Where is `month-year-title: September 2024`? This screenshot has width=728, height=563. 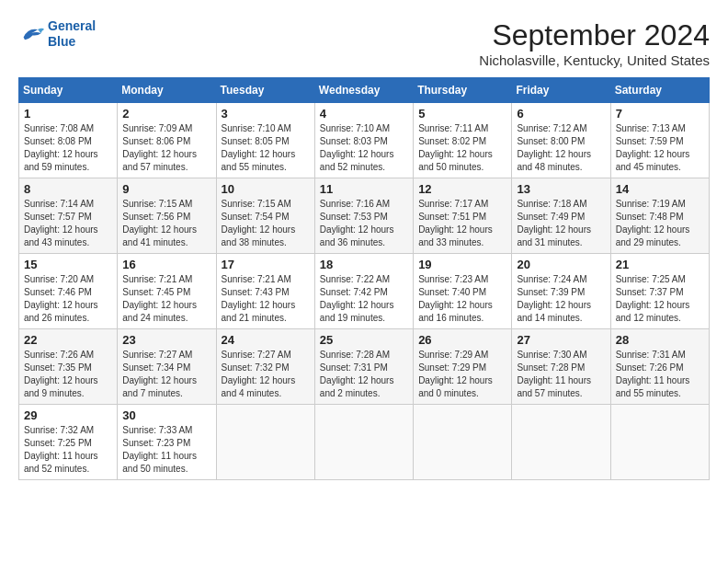
month-year-title: September 2024 is located at coordinates (594, 35).